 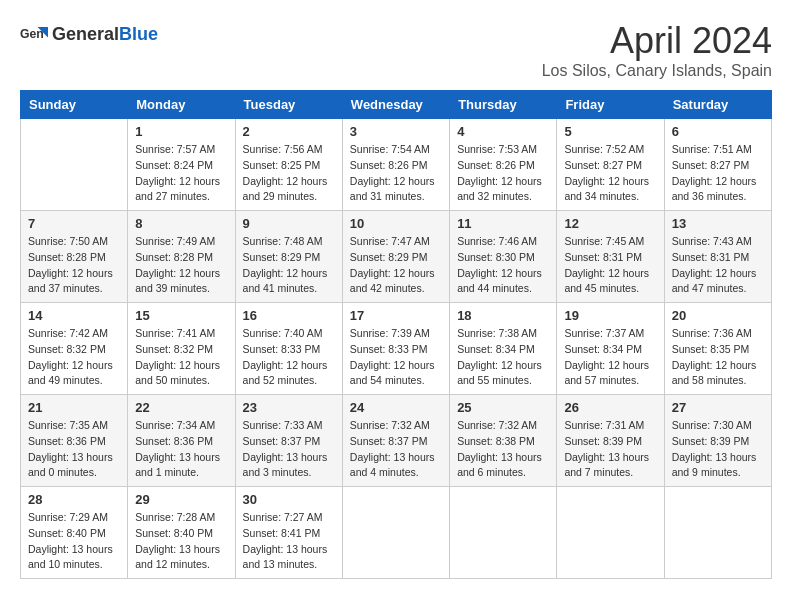 What do you see at coordinates (610, 105) in the screenshot?
I see `header-friday: Friday` at bounding box center [610, 105].